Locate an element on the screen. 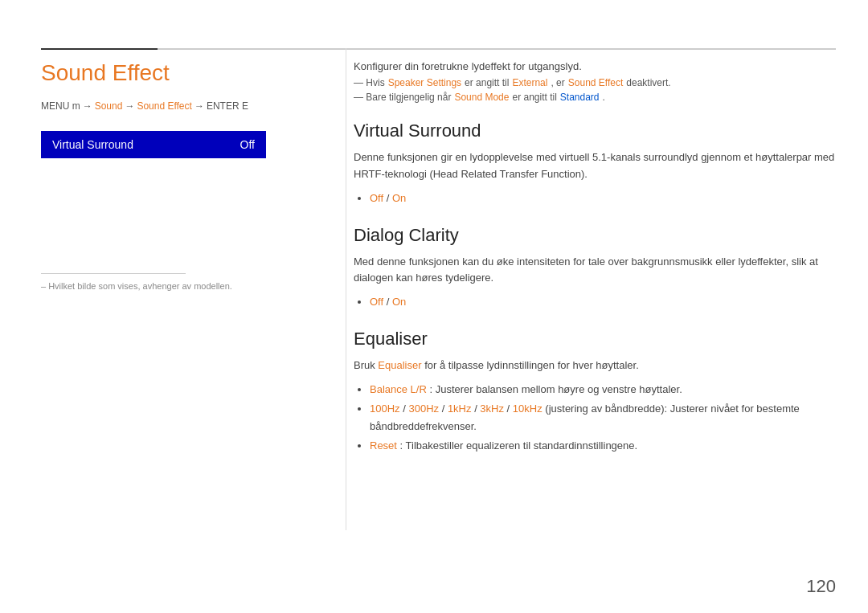  vs-bullet-1: Off / On is located at coordinates (603, 198).